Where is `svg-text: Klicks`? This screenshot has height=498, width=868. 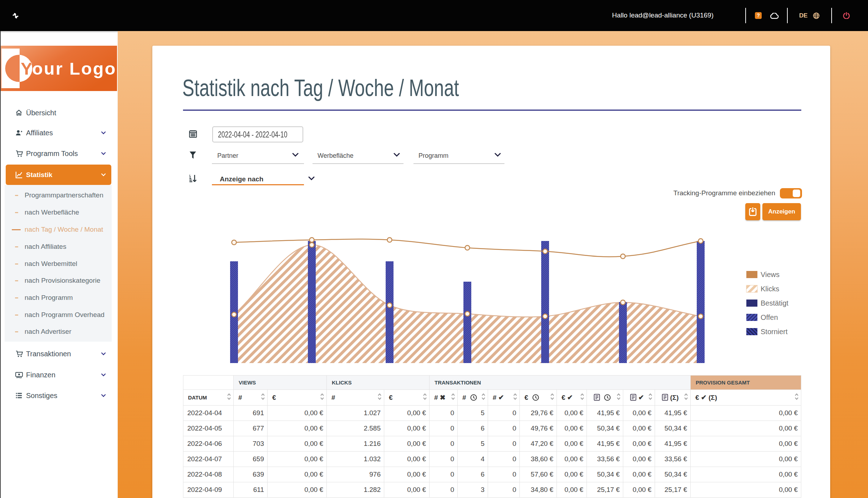 svg-text: Klicks is located at coordinates (770, 289).